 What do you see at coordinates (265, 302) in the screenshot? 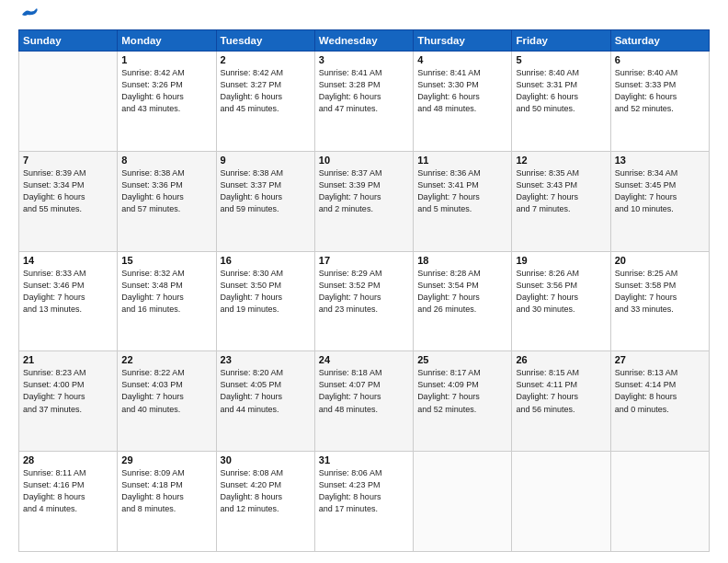
I see `day-cell: 16Sunrise: 8:30 AM Sunset: 3:50 PM Dayli…` at bounding box center [265, 302].